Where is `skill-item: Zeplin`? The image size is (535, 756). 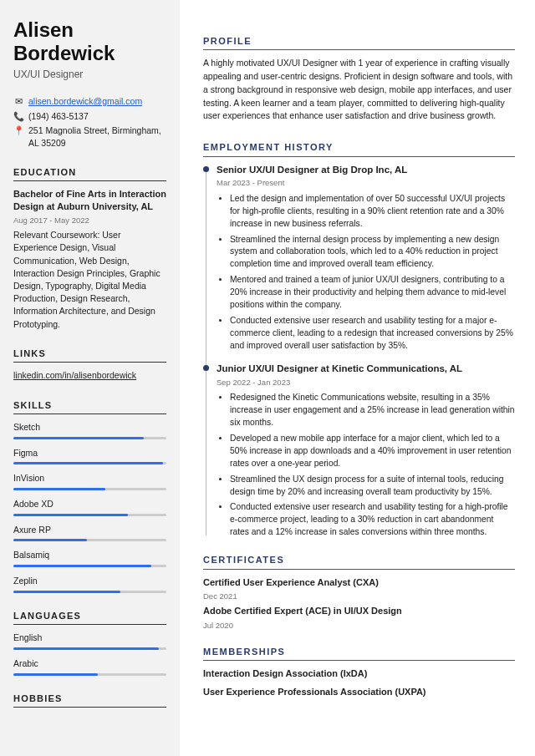 skill-item: Zeplin is located at coordinates (90, 584).